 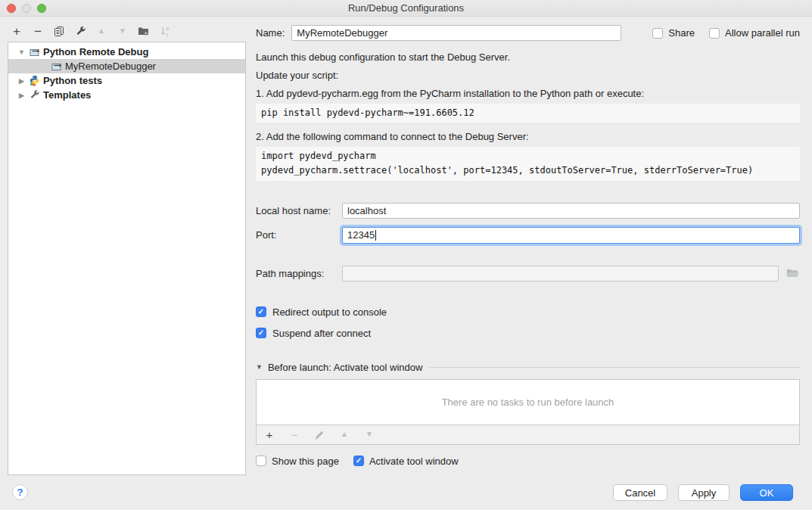 What do you see at coordinates (571, 235) in the screenshot?
I see `port-input: 12345` at bounding box center [571, 235].